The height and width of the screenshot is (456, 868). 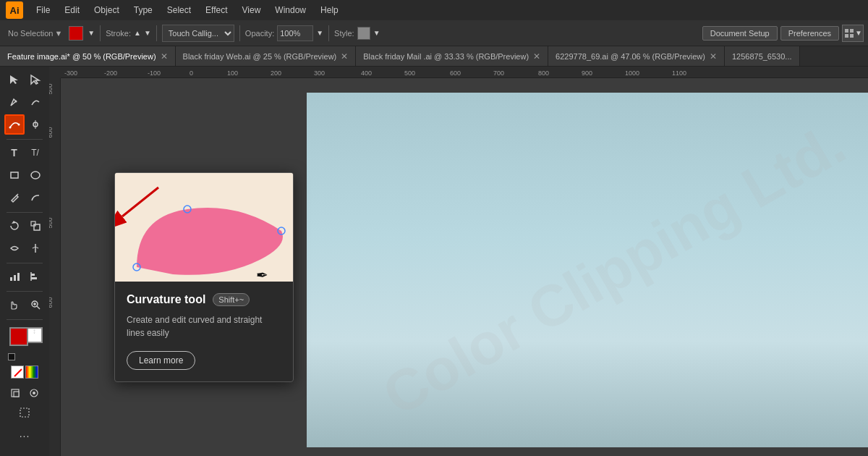 What do you see at coordinates (25, 305) in the screenshot?
I see `zoom-tools` at bounding box center [25, 305].